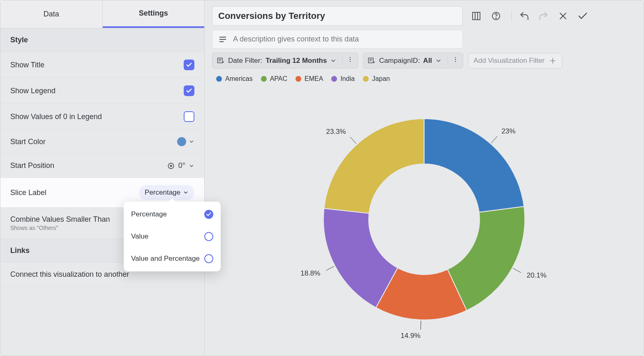 The height and width of the screenshot is (356, 644). Describe the element at coordinates (496, 16) in the screenshot. I see `help-button` at that location.